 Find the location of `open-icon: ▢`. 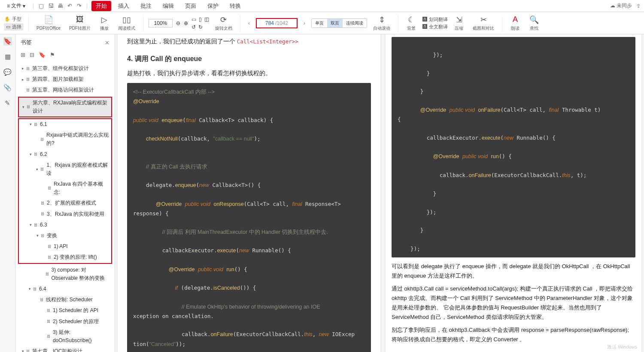

open-icon: ▢ is located at coordinates (41, 6).